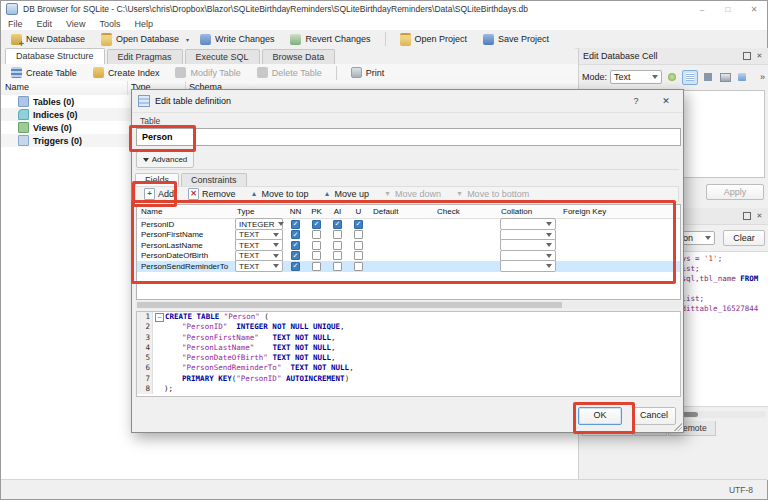 The image size is (768, 500). Describe the element at coordinates (702, 9) in the screenshot. I see `minimize-icon: –` at that location.